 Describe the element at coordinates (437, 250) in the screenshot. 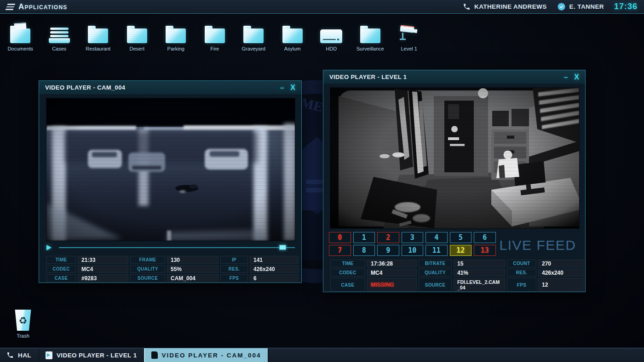

I see `camera-select-button: 11` at that location.